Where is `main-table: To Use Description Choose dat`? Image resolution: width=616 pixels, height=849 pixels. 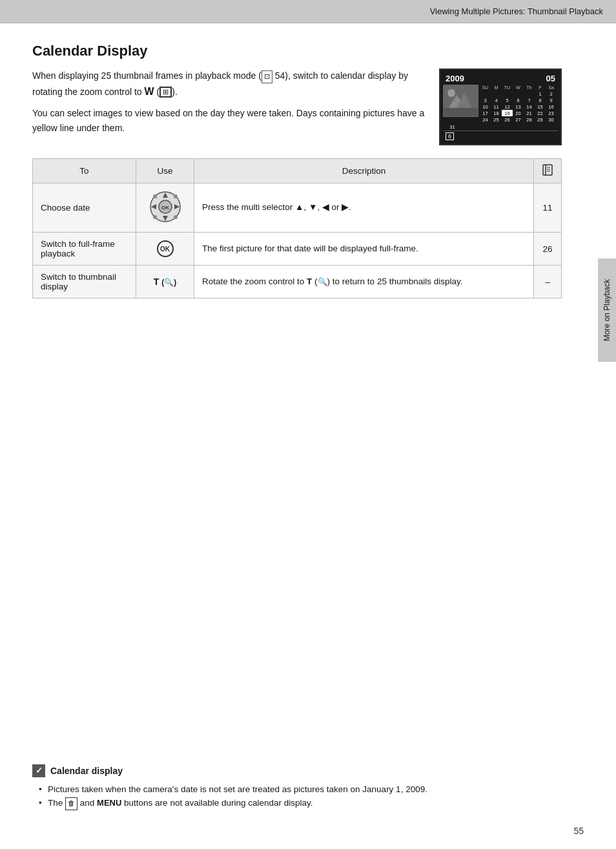
main-table: To Use Description Choose dat is located at coordinates (297, 229).